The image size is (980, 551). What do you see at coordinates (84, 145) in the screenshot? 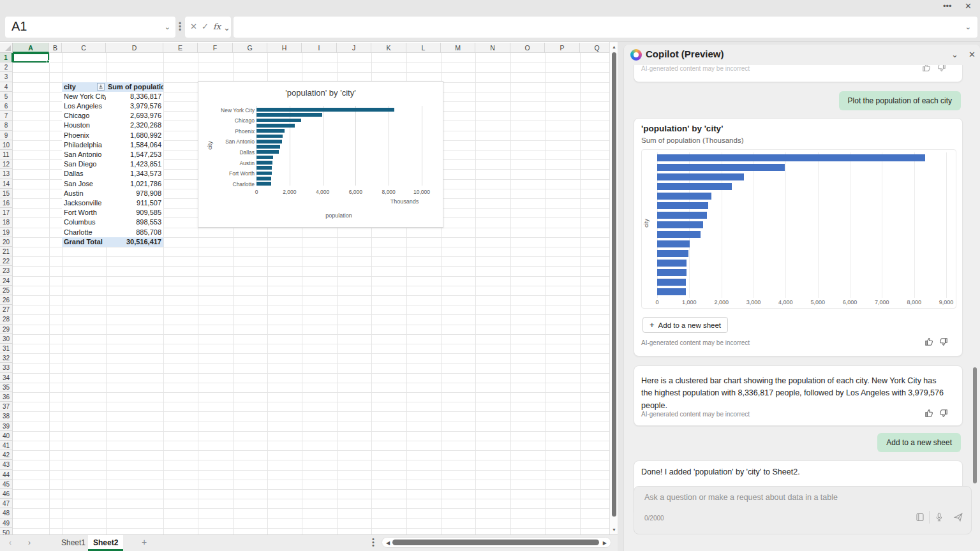
I see `pivot-row-city: Philadelphia` at bounding box center [84, 145].